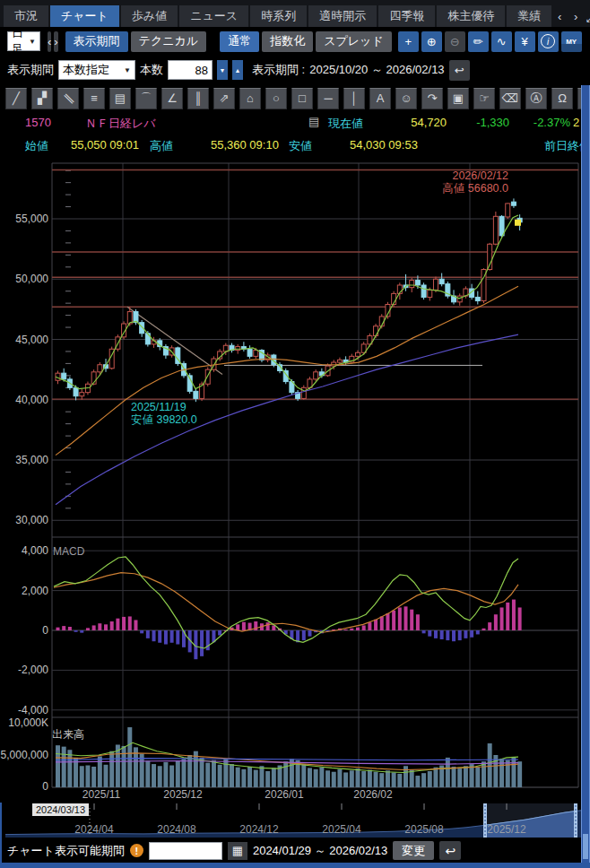 Image resolution: width=590 pixels, height=868 pixels. Describe the element at coordinates (222, 70) in the screenshot. I see `count-spin-down: ▼` at that location.